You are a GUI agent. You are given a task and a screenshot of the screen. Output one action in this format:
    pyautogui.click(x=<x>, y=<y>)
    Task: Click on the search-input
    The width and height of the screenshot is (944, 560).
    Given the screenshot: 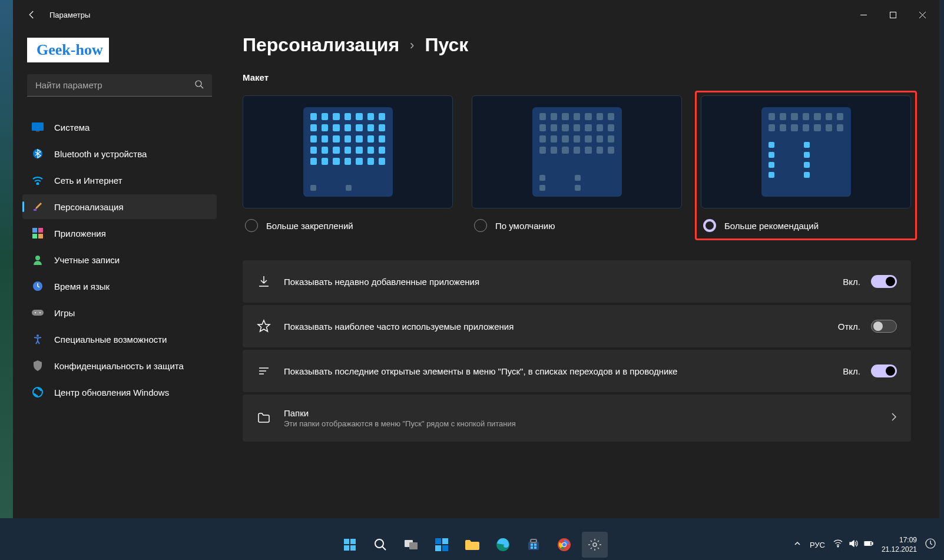 What is the action you would take?
    pyautogui.click(x=115, y=85)
    